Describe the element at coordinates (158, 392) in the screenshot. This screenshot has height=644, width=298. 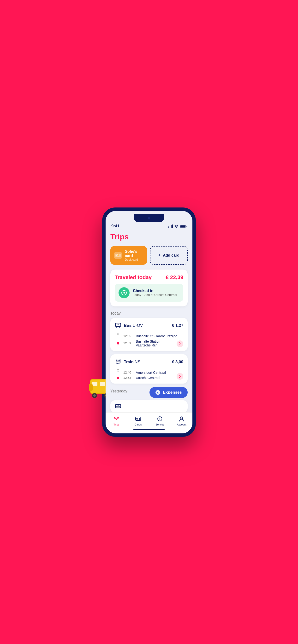
I see `expenses-icon: €` at that location.